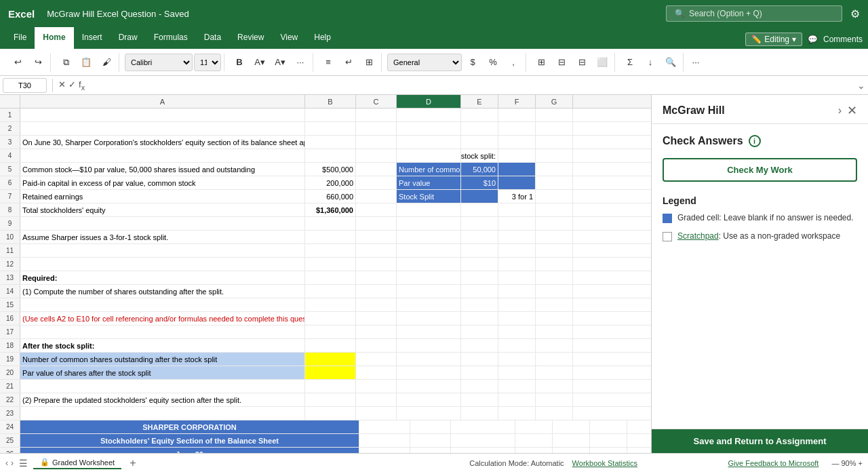 This screenshot has width=868, height=472. I want to click on function-icon: fx, so click(81, 85).